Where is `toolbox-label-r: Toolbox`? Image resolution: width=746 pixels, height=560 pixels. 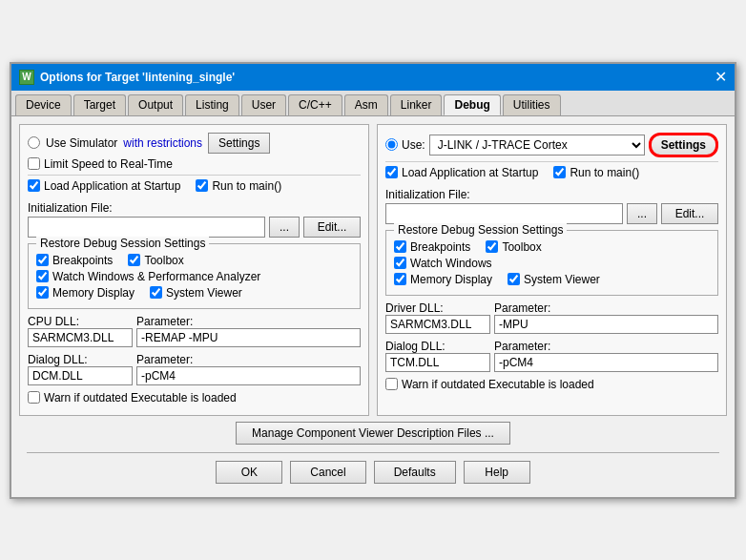
toolbox-label-r: Toolbox is located at coordinates (521, 247).